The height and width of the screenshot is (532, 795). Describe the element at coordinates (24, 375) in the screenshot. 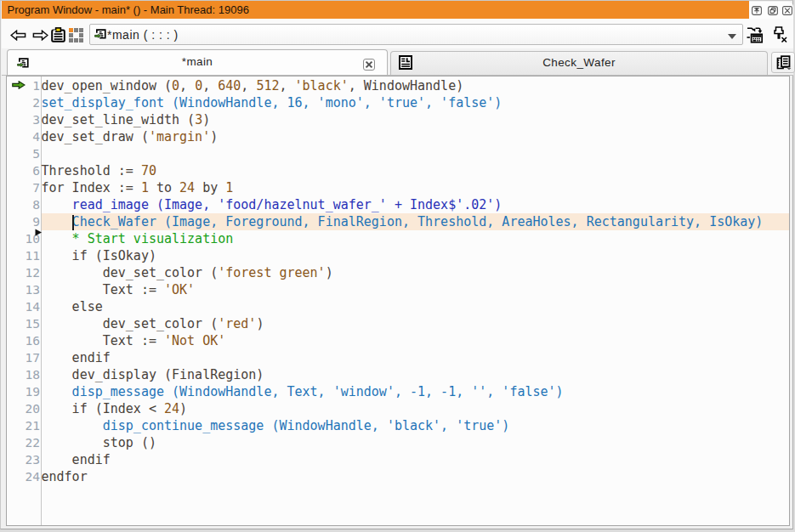

I see `line-number: 18` at that location.